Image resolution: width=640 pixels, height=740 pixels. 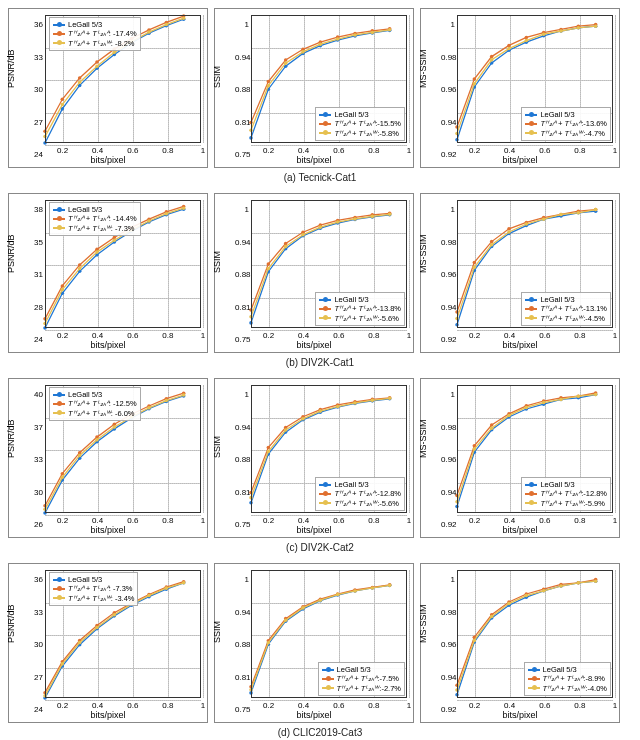 What do you see at coordinates (11, 68) in the screenshot?
I see `y-axis-label: PSNR/dB` at bounding box center [11, 68].